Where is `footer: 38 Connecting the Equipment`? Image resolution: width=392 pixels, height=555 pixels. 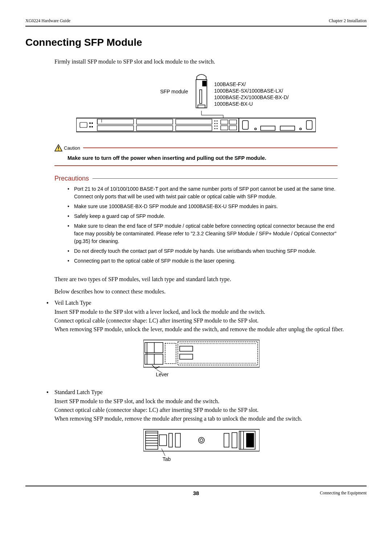
footer: 38 Connecting the Equipment is located at coordinates (196, 493).